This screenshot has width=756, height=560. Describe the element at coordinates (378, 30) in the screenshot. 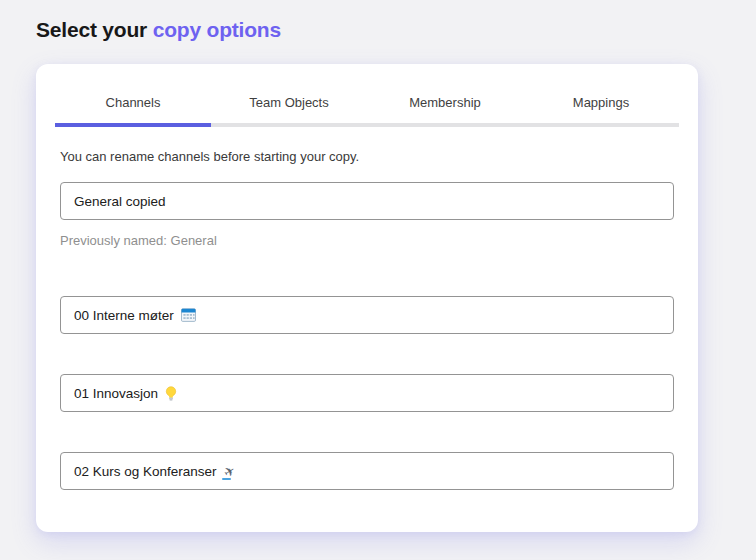

I see `page-title: Select your copy options` at that location.